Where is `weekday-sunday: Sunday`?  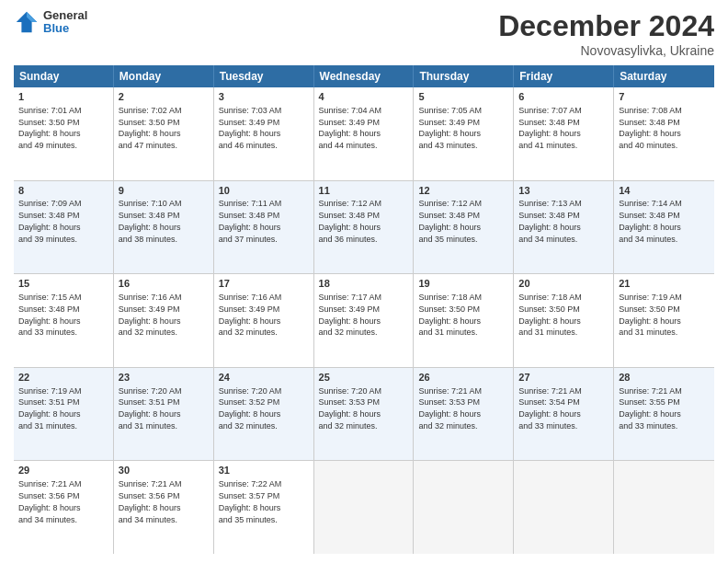 weekday-sunday: Sunday is located at coordinates (64, 76).